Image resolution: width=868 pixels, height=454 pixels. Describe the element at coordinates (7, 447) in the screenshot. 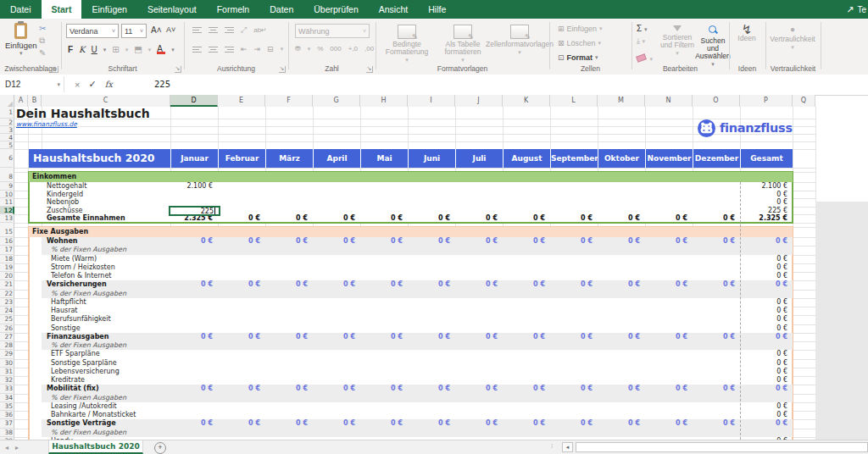

I see `sheet-nav-left-icon: ◂` at that location.